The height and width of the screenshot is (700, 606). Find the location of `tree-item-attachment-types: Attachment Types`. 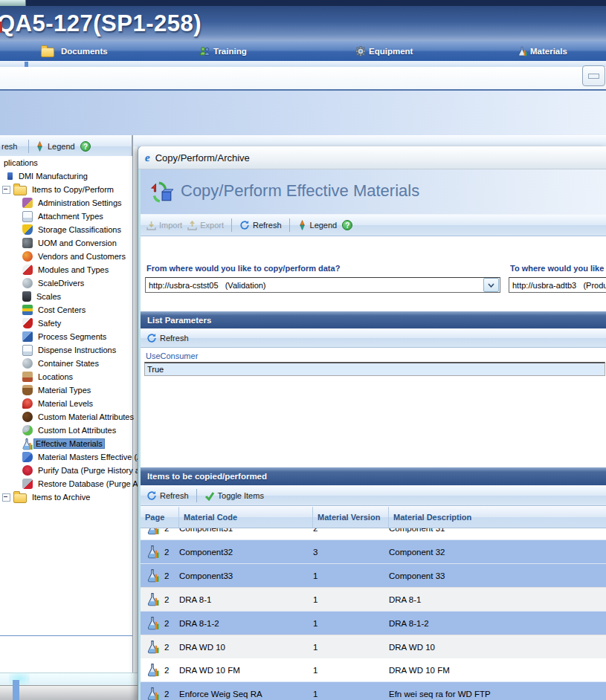

tree-item-attachment-types: Attachment Types is located at coordinates (66, 216).